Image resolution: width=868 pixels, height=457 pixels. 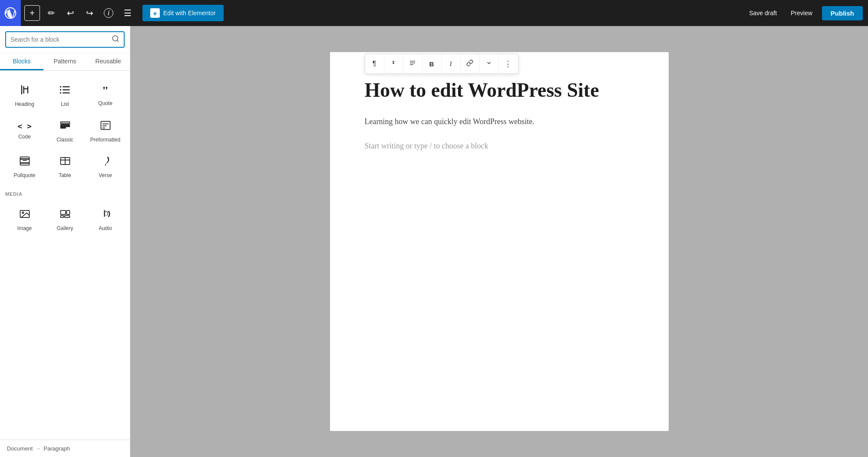 What do you see at coordinates (59, 39) in the screenshot?
I see `block-search-input` at bounding box center [59, 39].